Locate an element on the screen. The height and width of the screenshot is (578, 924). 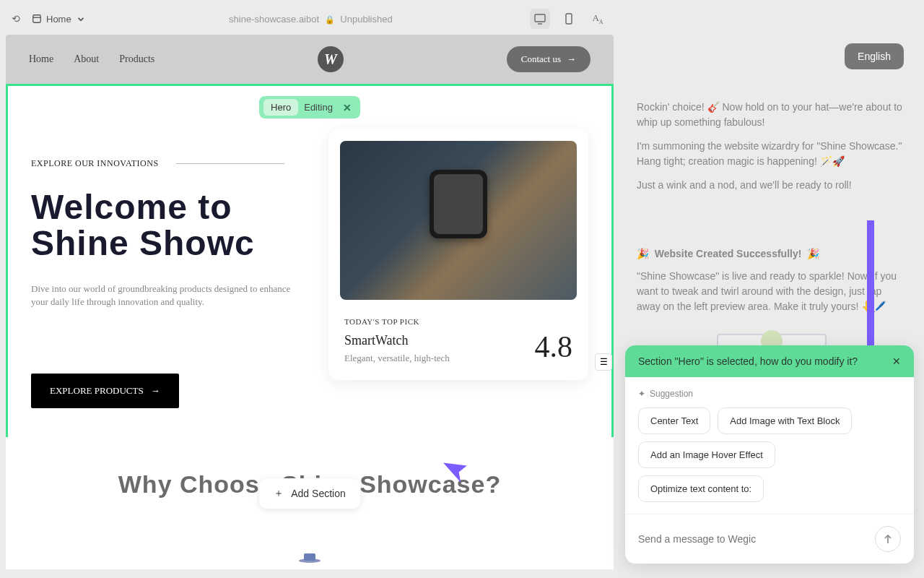
hero-cta-button: EXPLORE PRODUCTS → is located at coordinates (105, 391).